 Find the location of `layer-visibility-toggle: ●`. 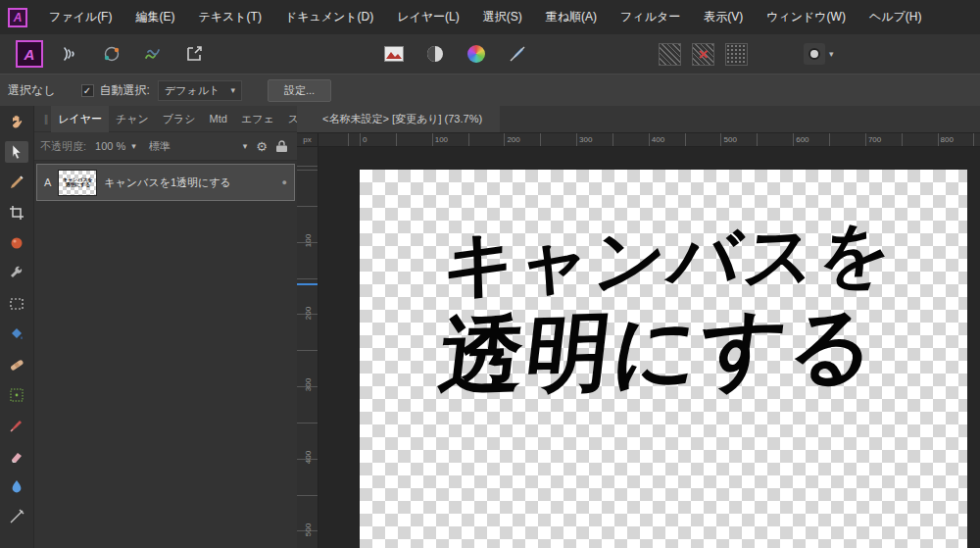

layer-visibility-toggle: ● is located at coordinates (284, 182).